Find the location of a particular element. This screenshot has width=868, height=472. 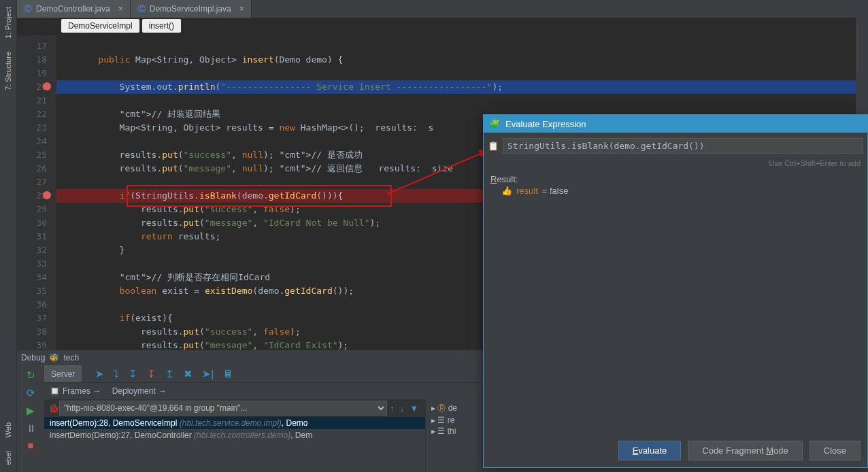

frames-tab: 🔲Frames→ is located at coordinates (76, 391).